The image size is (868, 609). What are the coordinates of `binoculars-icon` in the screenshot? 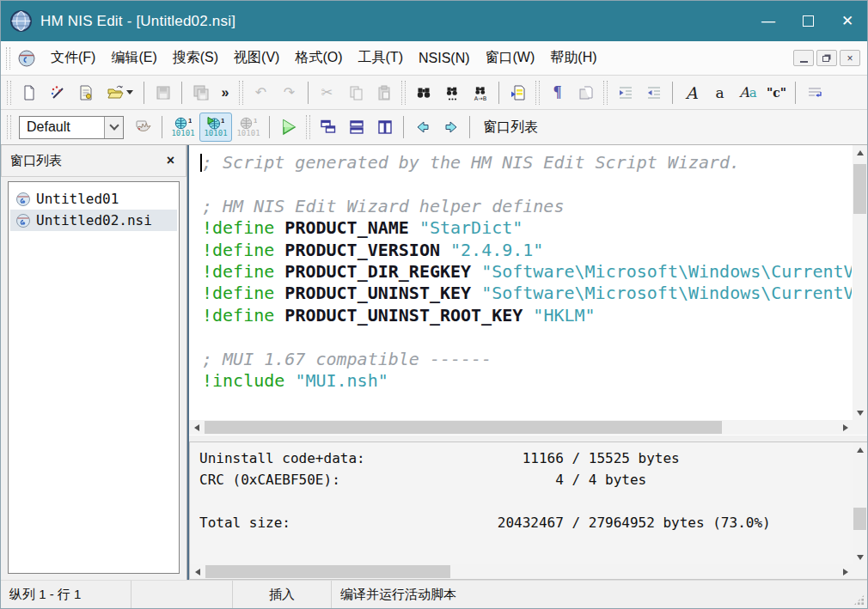 It's located at (424, 93).